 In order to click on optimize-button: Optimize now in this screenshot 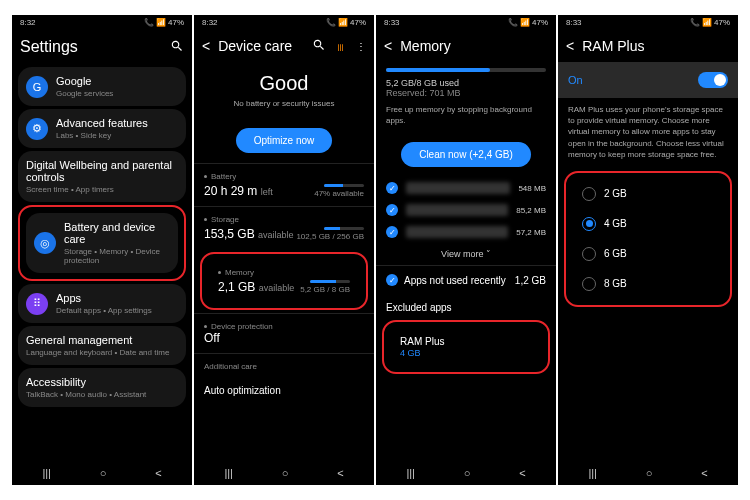, I will do `click(284, 140)`.